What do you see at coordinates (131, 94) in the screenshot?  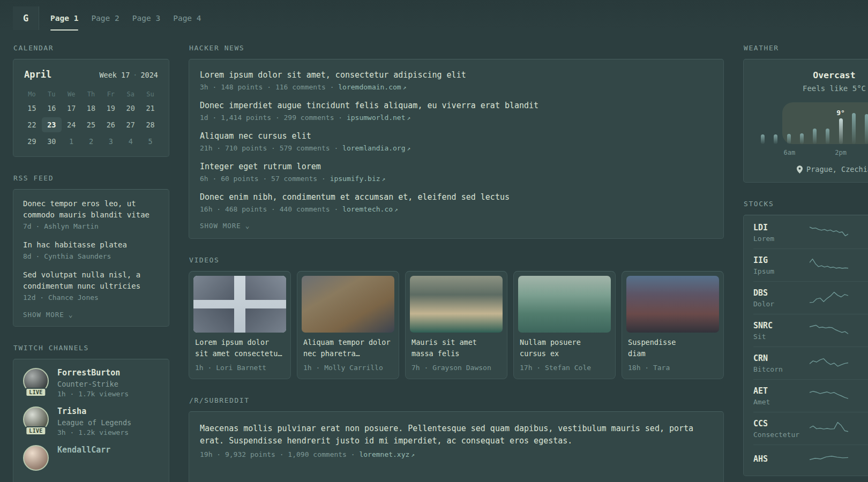 I see `calendar-weekday-label: Sa` at bounding box center [131, 94].